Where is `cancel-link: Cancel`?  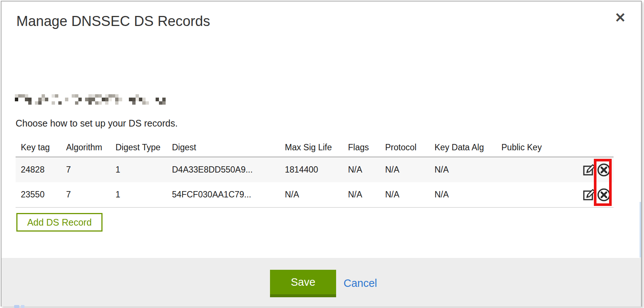 cancel-link: Cancel is located at coordinates (360, 284).